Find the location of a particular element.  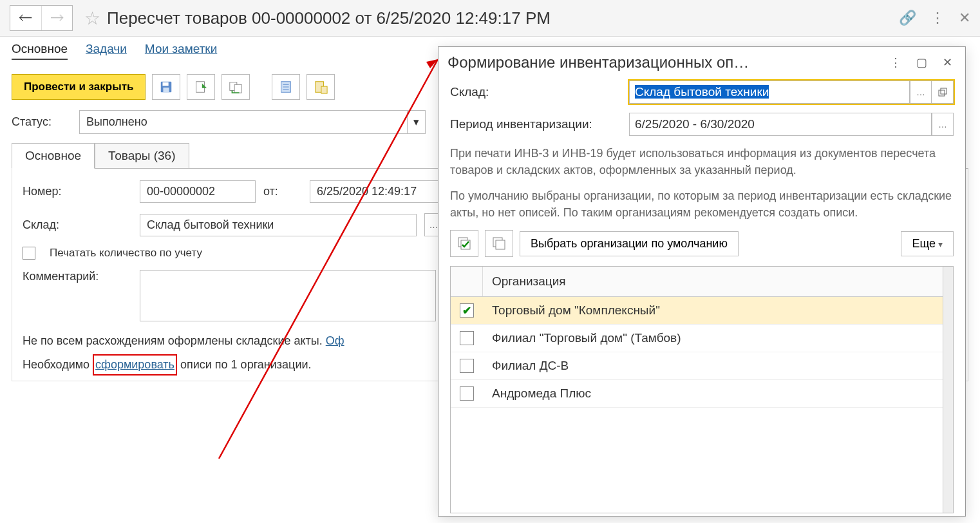

notice-line1: Не по всем расхождениям оформлены складс… is located at coordinates (174, 341).